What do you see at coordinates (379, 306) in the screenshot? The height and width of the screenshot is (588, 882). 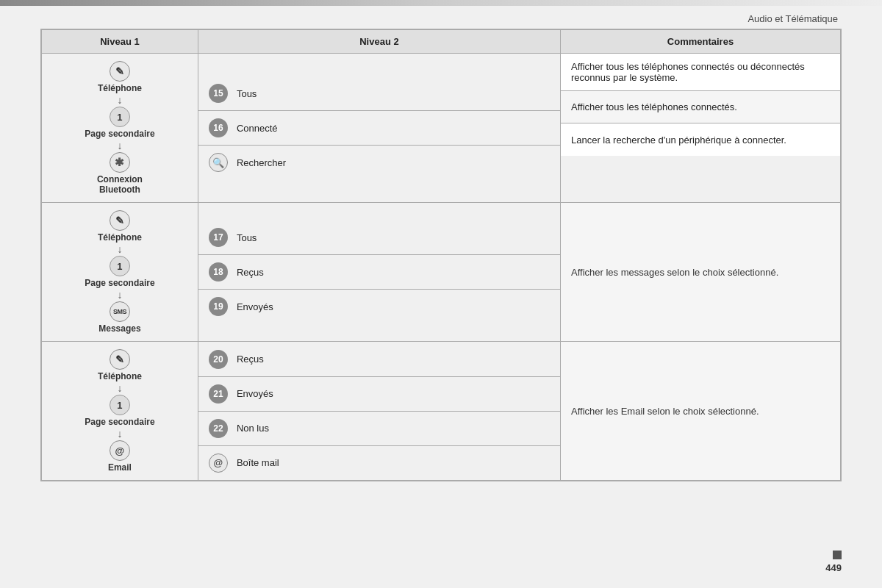 I see `niveau2-item-envoyes-19: 19 Envoyés` at bounding box center [379, 306].